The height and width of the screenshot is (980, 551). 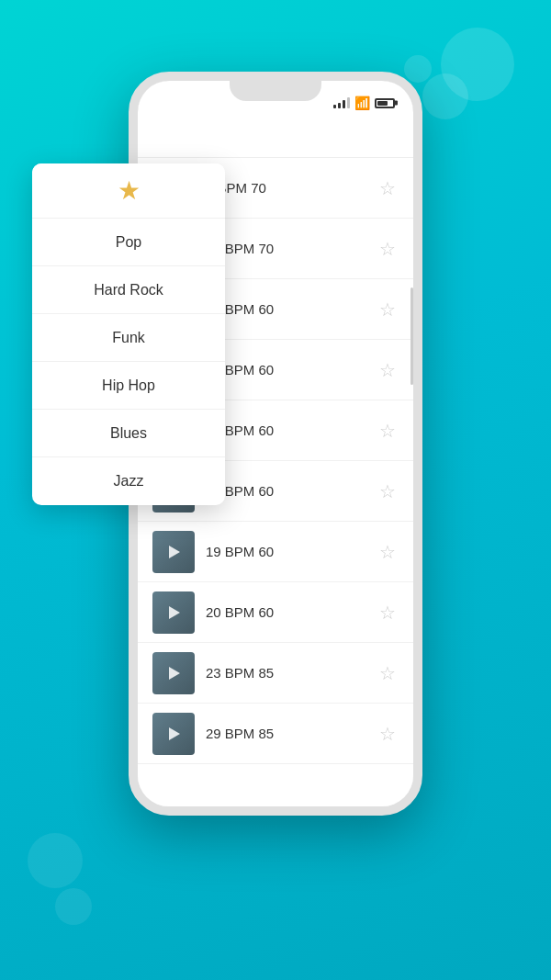 I want to click on track-name: 20 BPM 60, so click(x=291, y=612).